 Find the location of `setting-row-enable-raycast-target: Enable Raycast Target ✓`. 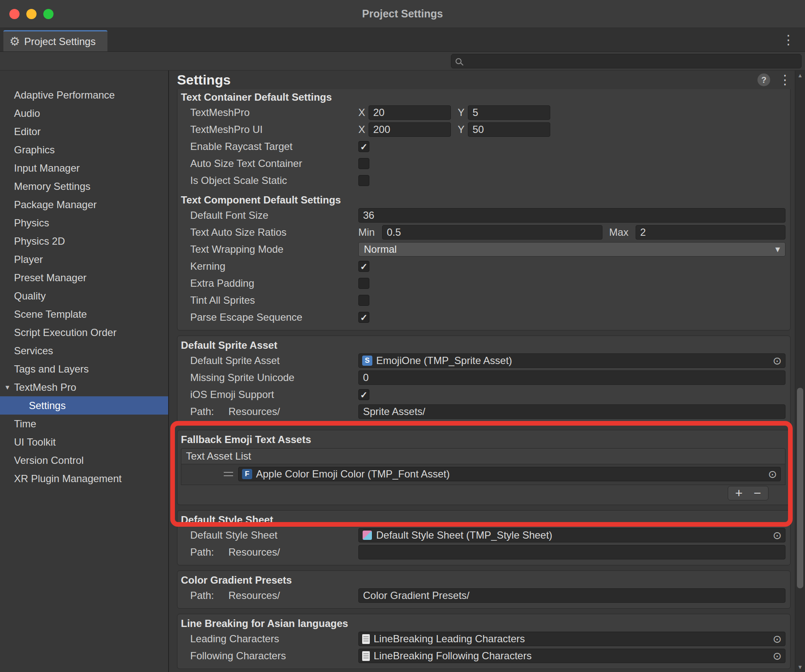

setting-row-enable-raycast-target: Enable Raycast Target ✓ is located at coordinates (483, 147).